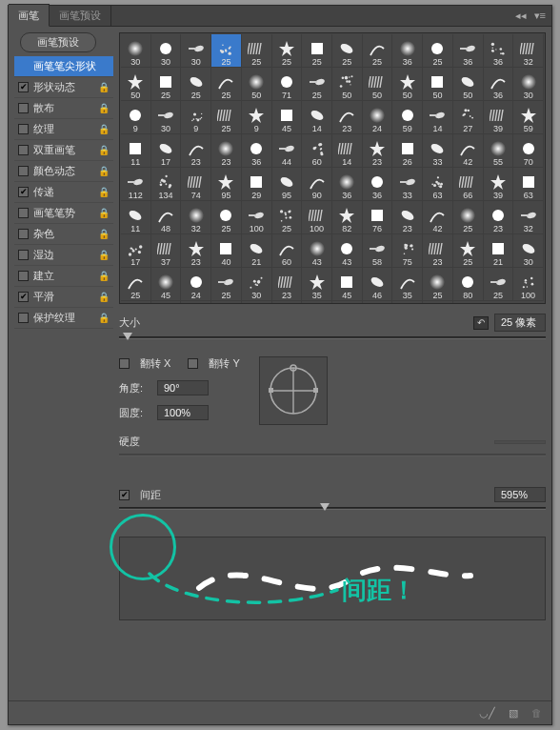  I want to click on sidebar-item-11: 平滑🔒, so click(64, 297).